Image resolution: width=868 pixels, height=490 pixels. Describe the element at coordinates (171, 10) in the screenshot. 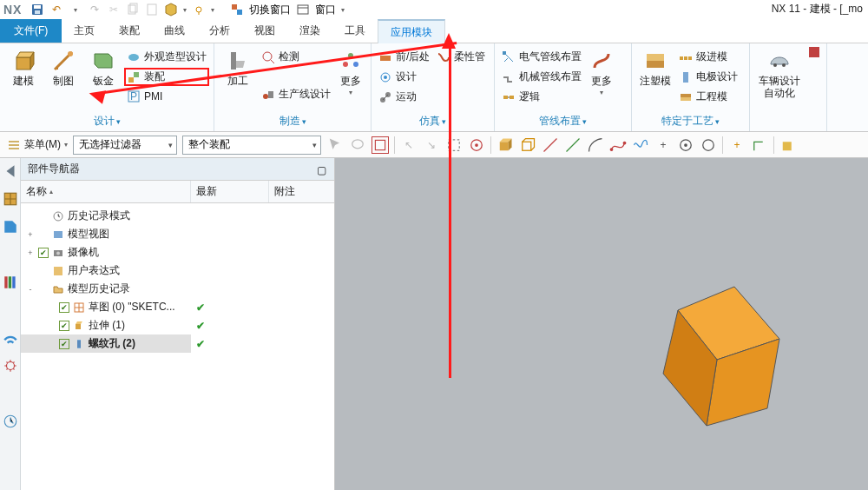

I see `cube-icon` at that location.